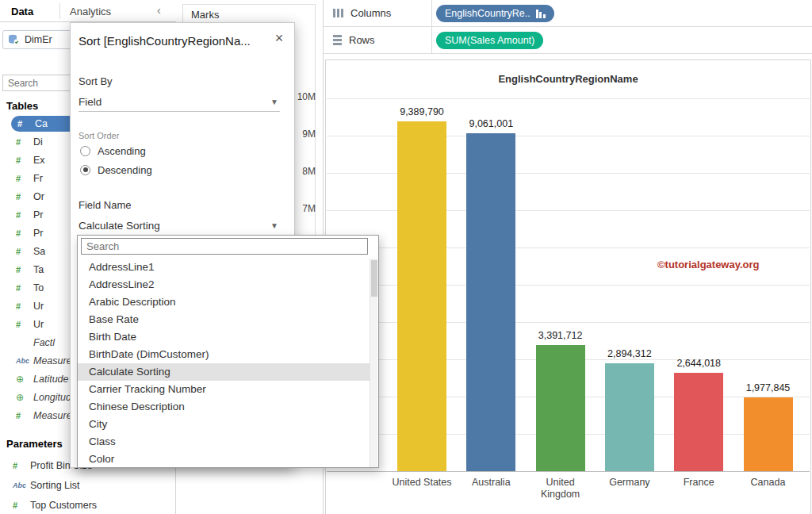 The width and height of the screenshot is (812, 514). I want to click on bar-united-states, so click(422, 297).